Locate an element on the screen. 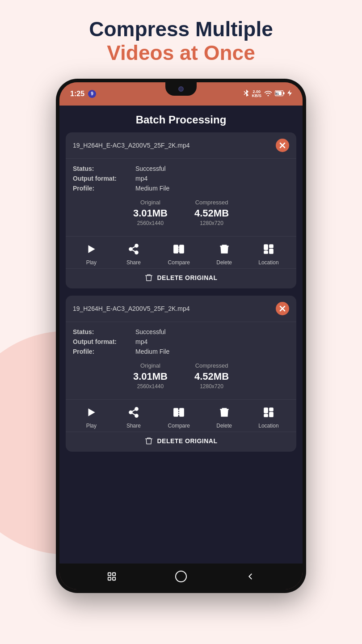  profile-label-1: Profile: is located at coordinates (104, 188).